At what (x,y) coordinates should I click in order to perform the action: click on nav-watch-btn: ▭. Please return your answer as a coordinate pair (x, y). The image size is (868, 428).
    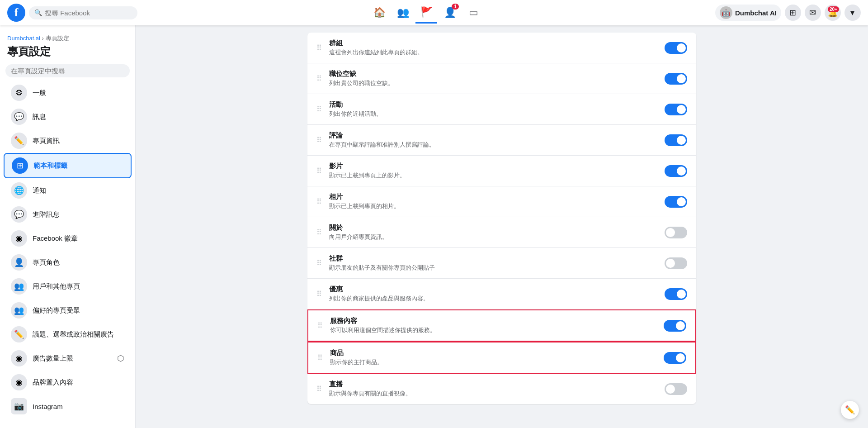
    Looking at the image, I should click on (473, 13).